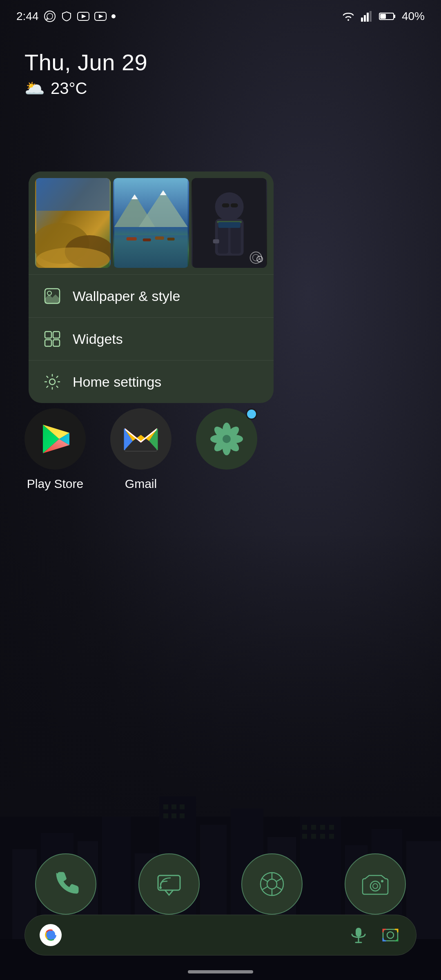 Image resolution: width=441 pixels, height=980 pixels. Describe the element at coordinates (375, 884) in the screenshot. I see `camera-app-icon` at that location.